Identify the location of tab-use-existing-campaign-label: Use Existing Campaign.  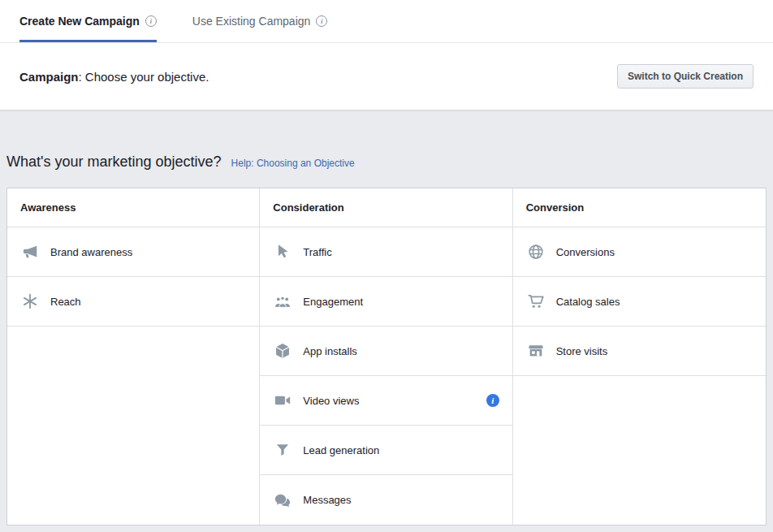
(252, 21).